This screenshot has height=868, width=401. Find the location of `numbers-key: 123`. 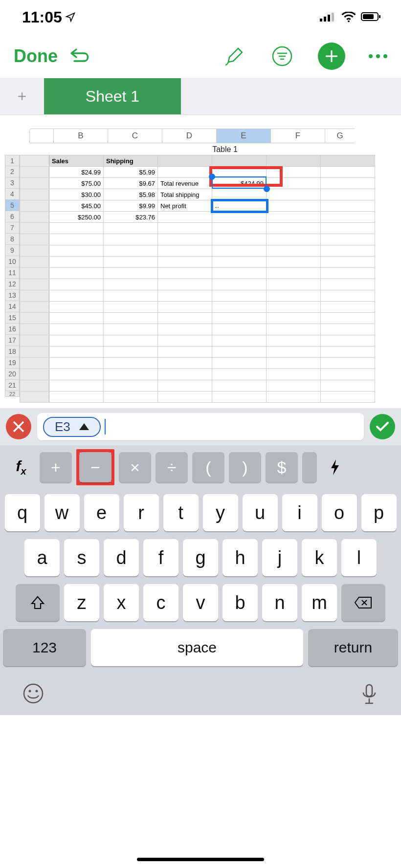

numbers-key: 123 is located at coordinates (45, 648).